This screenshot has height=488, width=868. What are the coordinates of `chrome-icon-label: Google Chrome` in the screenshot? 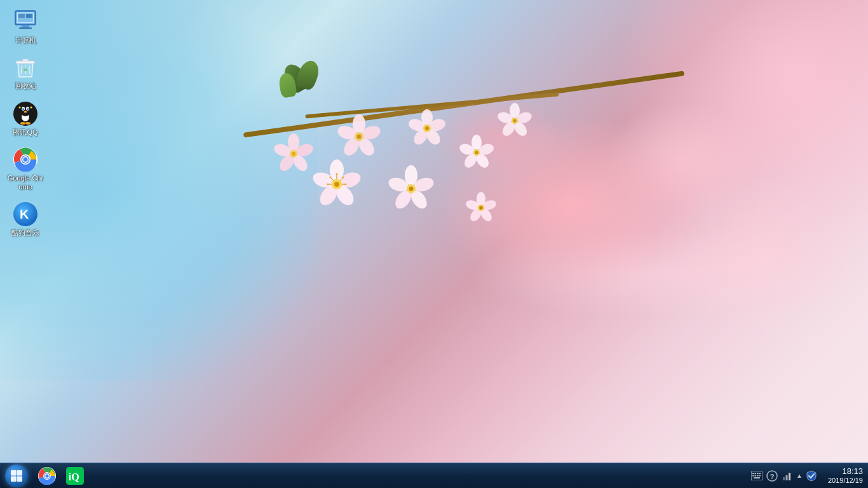 It's located at (25, 183).